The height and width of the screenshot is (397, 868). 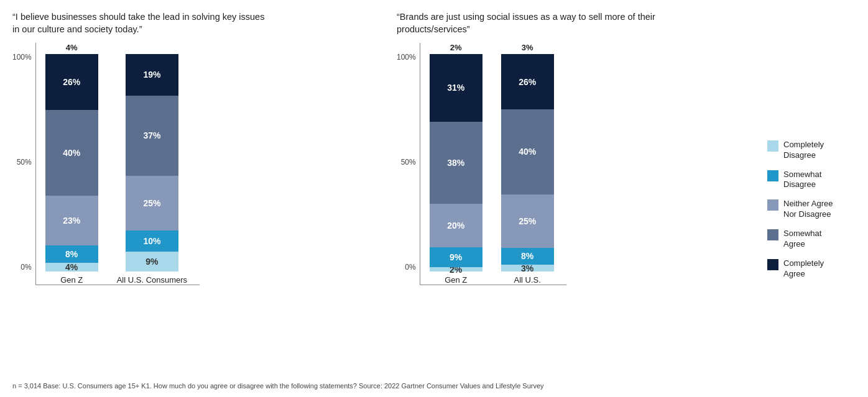 What do you see at coordinates (803, 269) in the screenshot?
I see `legend-label-completely_agree: Completely Agree` at bounding box center [803, 269].